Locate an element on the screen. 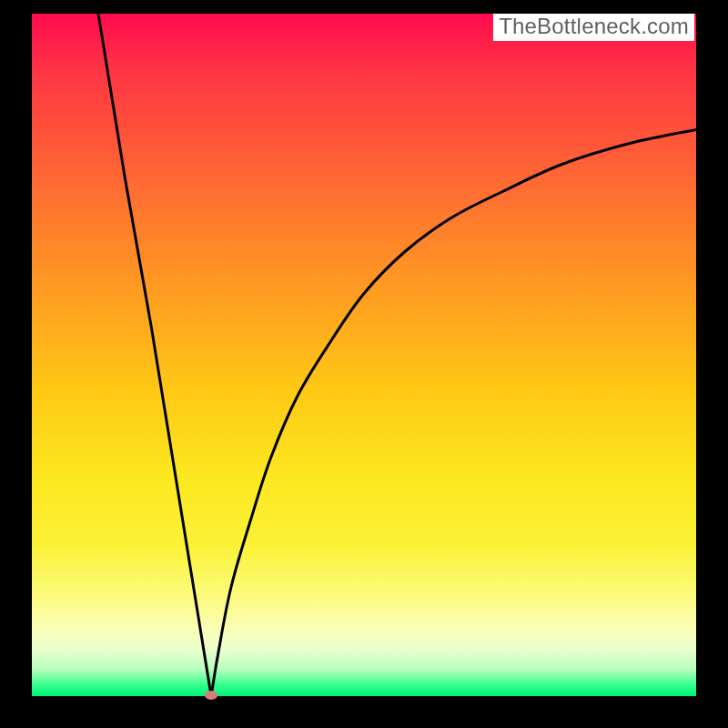 The image size is (728, 728). minimum-marker is located at coordinates (211, 695).